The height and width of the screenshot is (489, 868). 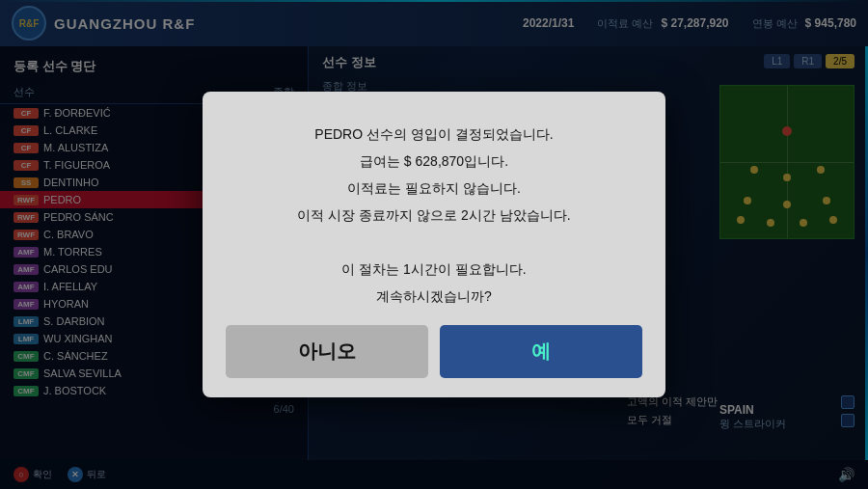 What do you see at coordinates (434, 296) in the screenshot?
I see `modal-line: 계속하시겠습니까?` at bounding box center [434, 296].